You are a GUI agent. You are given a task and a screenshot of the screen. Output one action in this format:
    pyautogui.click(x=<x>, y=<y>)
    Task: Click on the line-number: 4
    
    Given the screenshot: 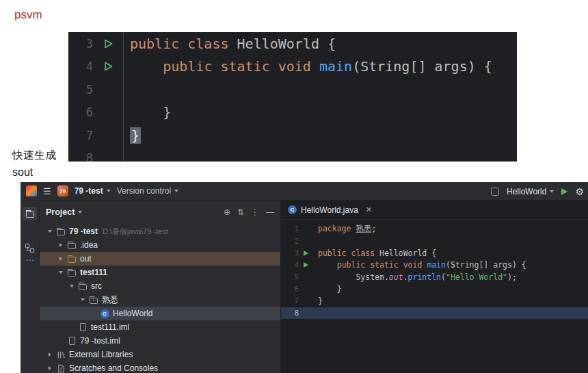 What is the action you would take?
    pyautogui.click(x=81, y=66)
    